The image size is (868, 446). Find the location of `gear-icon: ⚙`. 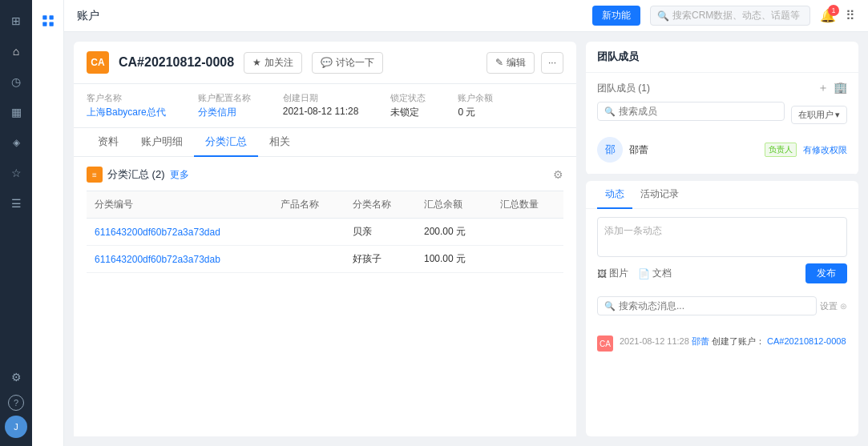

gear-icon: ⚙ is located at coordinates (558, 175).